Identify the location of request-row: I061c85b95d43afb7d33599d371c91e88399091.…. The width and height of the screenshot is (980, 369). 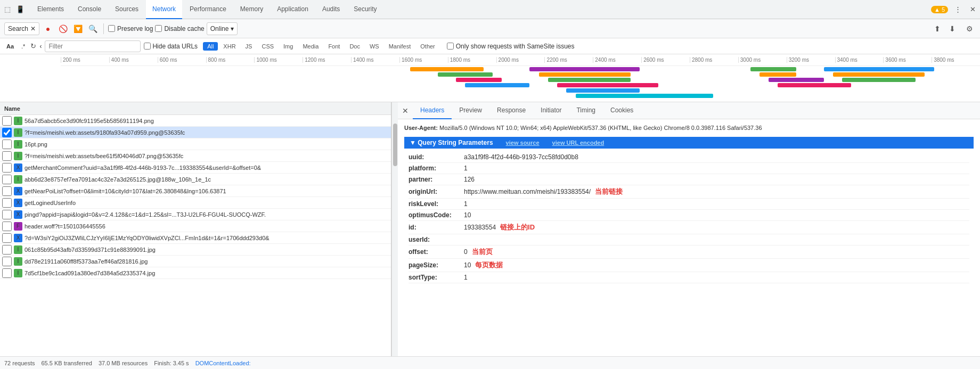
(195, 250).